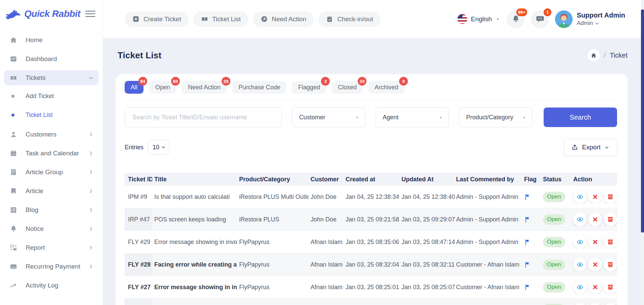 The height and width of the screenshot is (305, 644). I want to click on table-row: FLY #29 Error message showing in invoi F…, so click(371, 242).